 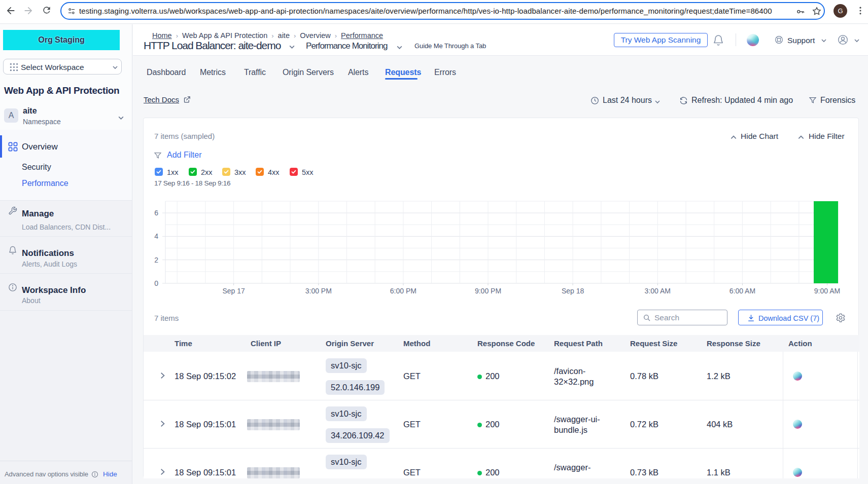 What do you see at coordinates (156, 236) in the screenshot?
I see `svg-text: 4` at bounding box center [156, 236].